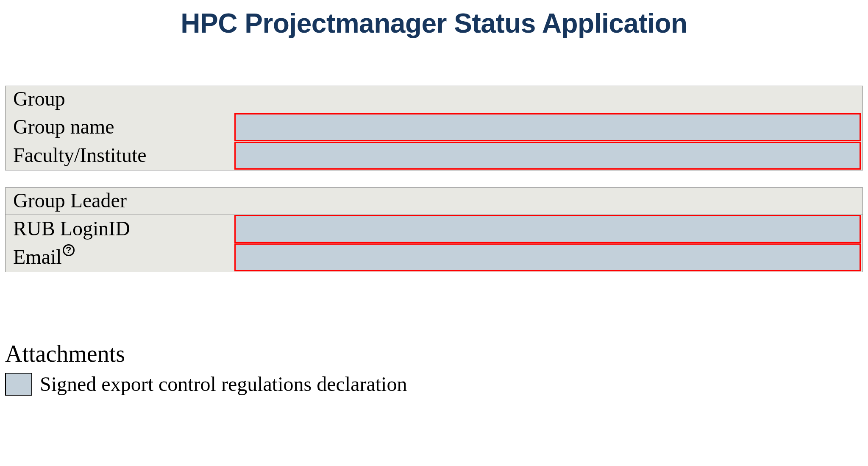 The image size is (868, 466). What do you see at coordinates (434, 127) in the screenshot?
I see `group-name-row: Group name` at bounding box center [434, 127].